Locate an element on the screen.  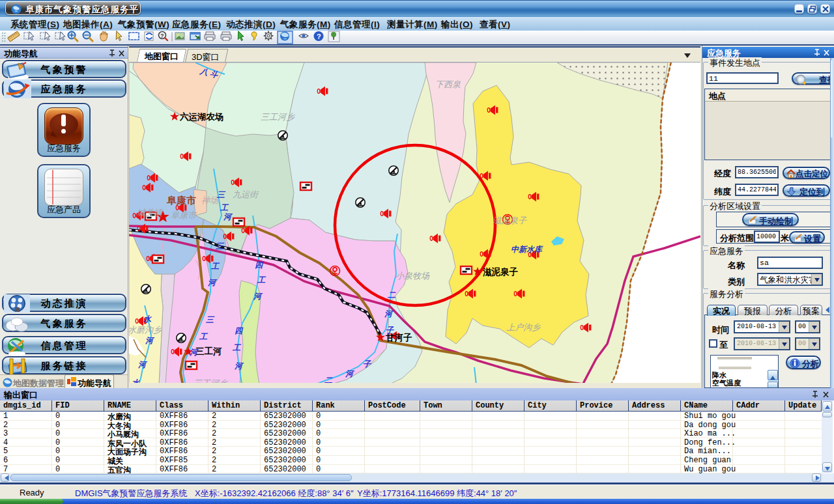
svg-text: 小泉牧场 is located at coordinates (413, 276).